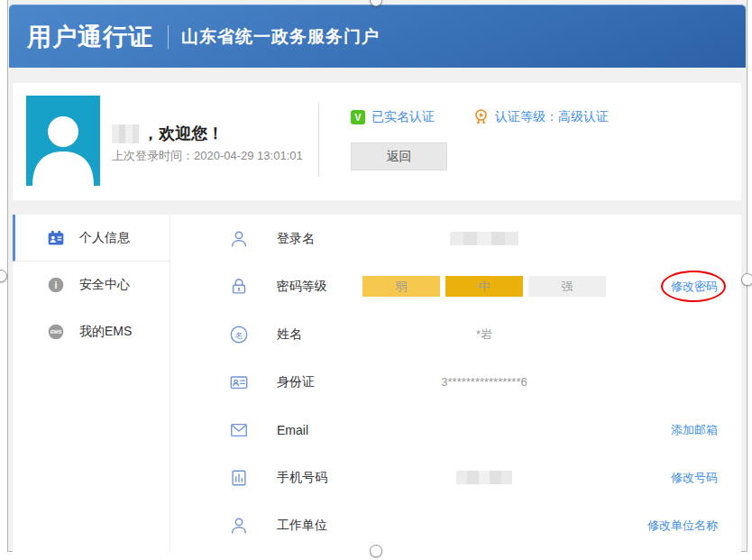  What do you see at coordinates (319, 430) in the screenshot?
I see `row-label: Email` at bounding box center [319, 430].